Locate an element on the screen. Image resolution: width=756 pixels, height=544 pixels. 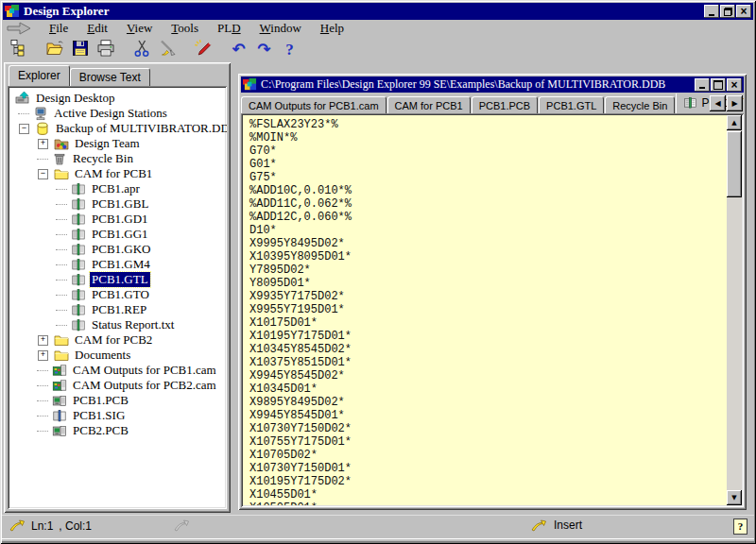
inactive-arrow-icon is located at coordinates (181, 525).